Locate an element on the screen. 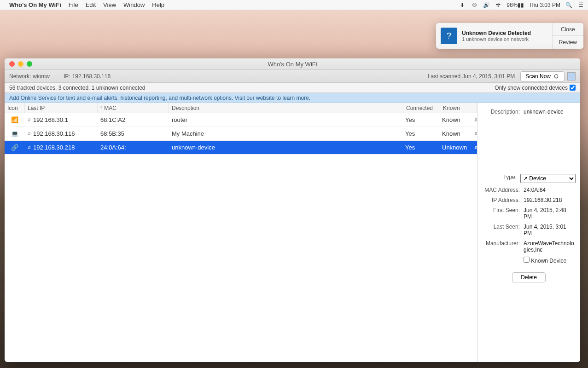  highlight-color-swatch is located at coordinates (571, 76).